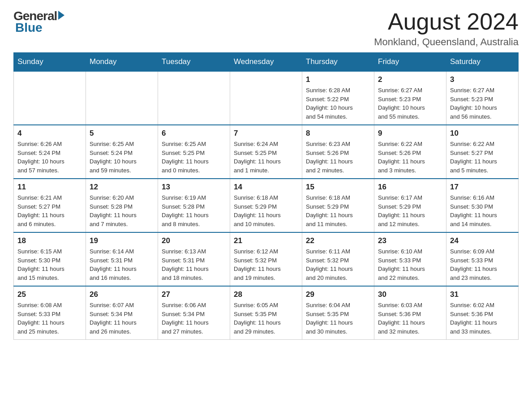 Image resolution: width=532 pixels, height=411 pixels. I want to click on calendar-cell: 9Sunrise: 6:22 AMSunset: 5:26 PMDaylight…, so click(410, 152).